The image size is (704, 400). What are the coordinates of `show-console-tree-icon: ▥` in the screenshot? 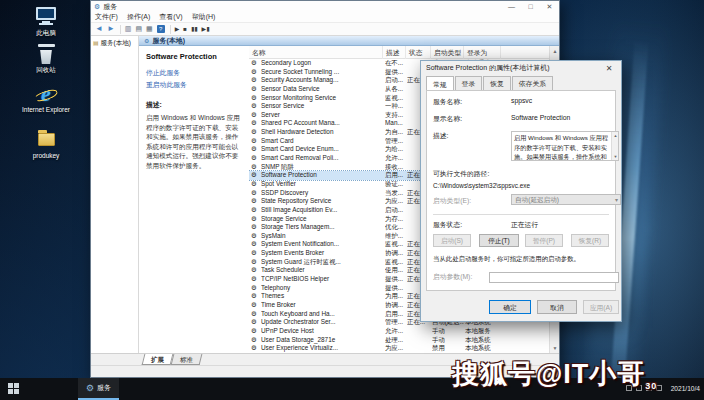 It's located at (128, 29).